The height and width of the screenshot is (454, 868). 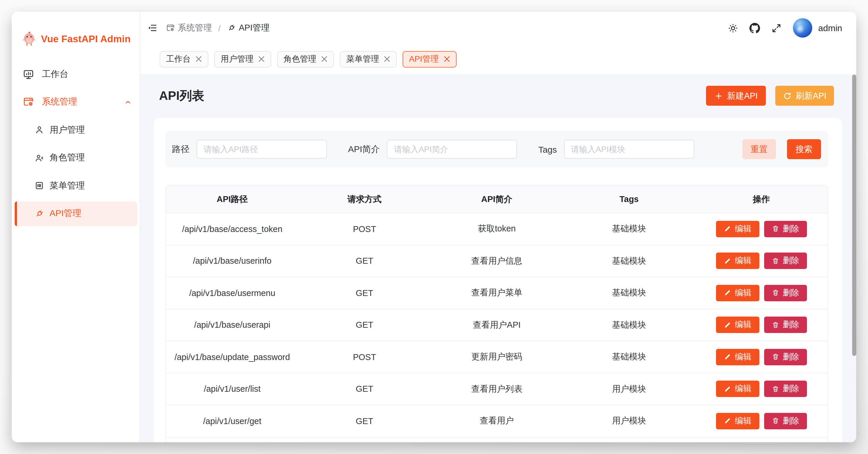 I want to click on column-header: API路径, so click(x=232, y=199).